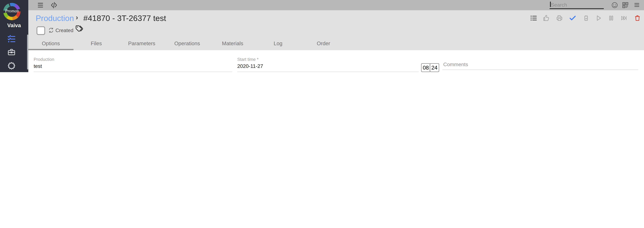 The height and width of the screenshot is (228, 644). What do you see at coordinates (12, 66) in the screenshot?
I see `badge-icon` at bounding box center [12, 66].